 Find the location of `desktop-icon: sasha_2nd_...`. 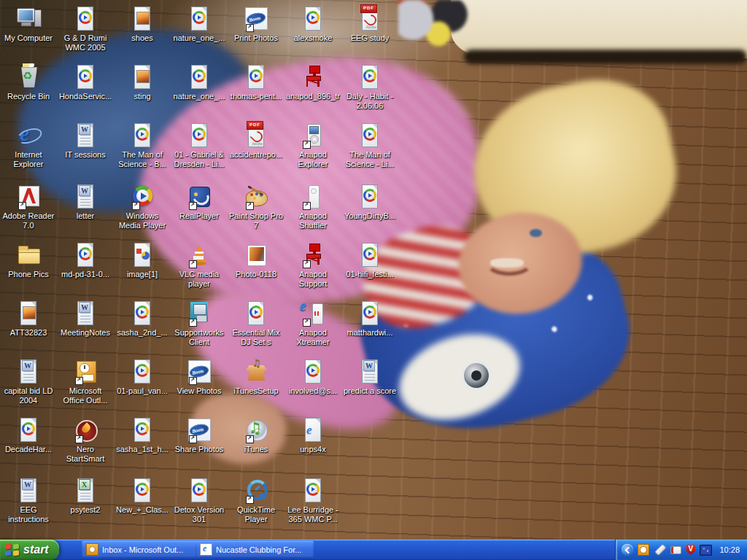

desktop-icon: sasha_2nd_... is located at coordinates (142, 319).